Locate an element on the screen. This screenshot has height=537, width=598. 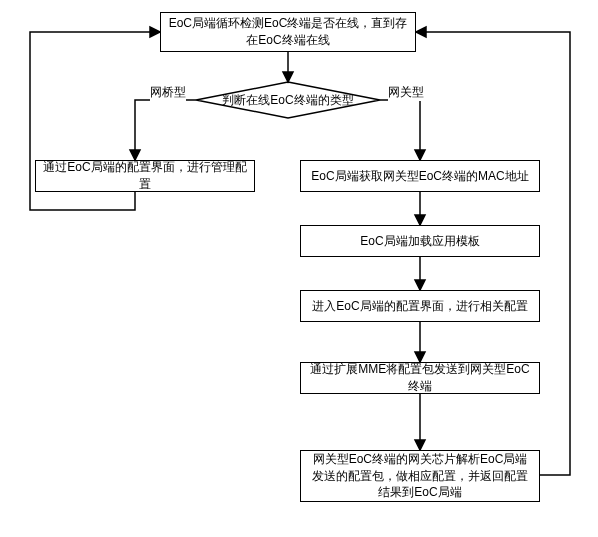
node-decision-text: 判断在线EoC终端的类型 is located at coordinates (288, 100).